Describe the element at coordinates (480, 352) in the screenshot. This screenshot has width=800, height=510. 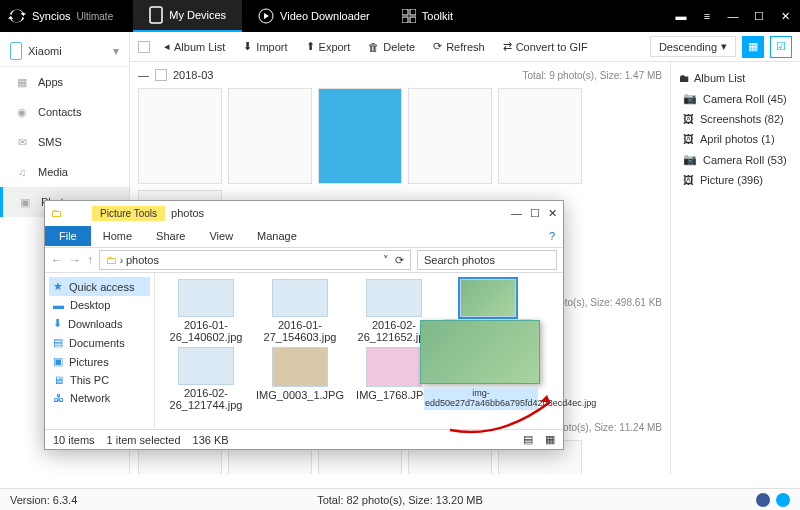
I see `drag-ghost` at that location.